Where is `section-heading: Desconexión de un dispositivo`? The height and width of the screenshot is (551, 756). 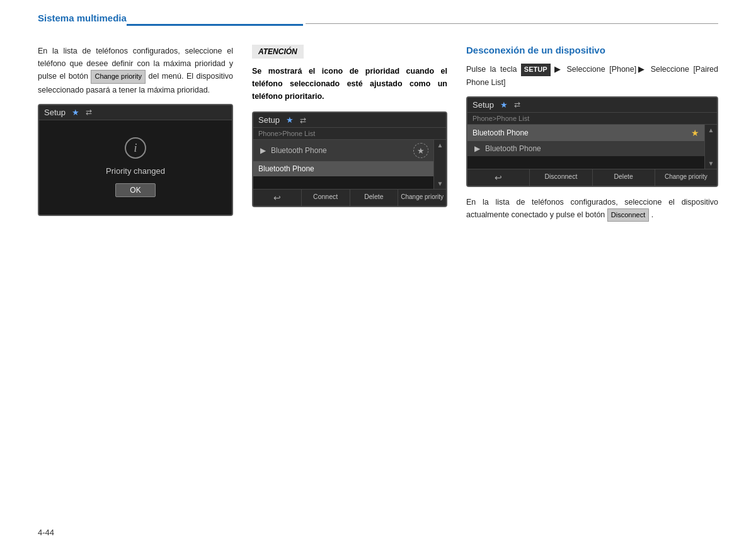 section-heading: Desconexión de un dispositivo is located at coordinates (592, 50).